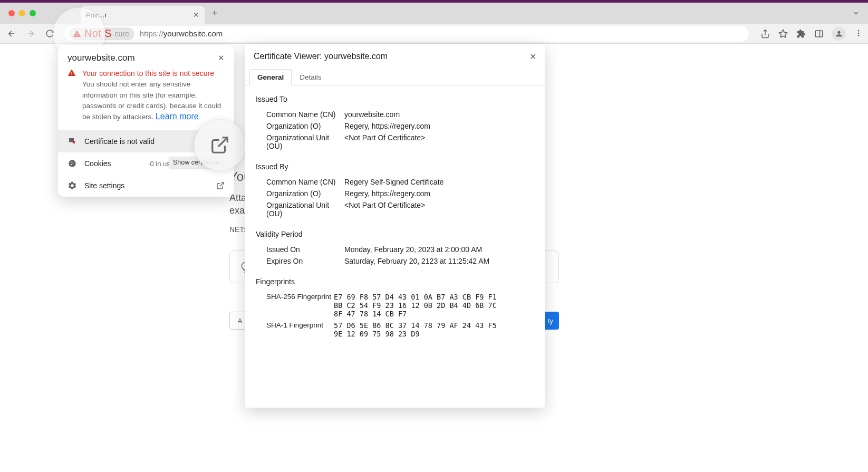 This screenshot has height=472, width=868. Describe the element at coordinates (395, 234) in the screenshot. I see `validity-heading: Validity Period` at that location.